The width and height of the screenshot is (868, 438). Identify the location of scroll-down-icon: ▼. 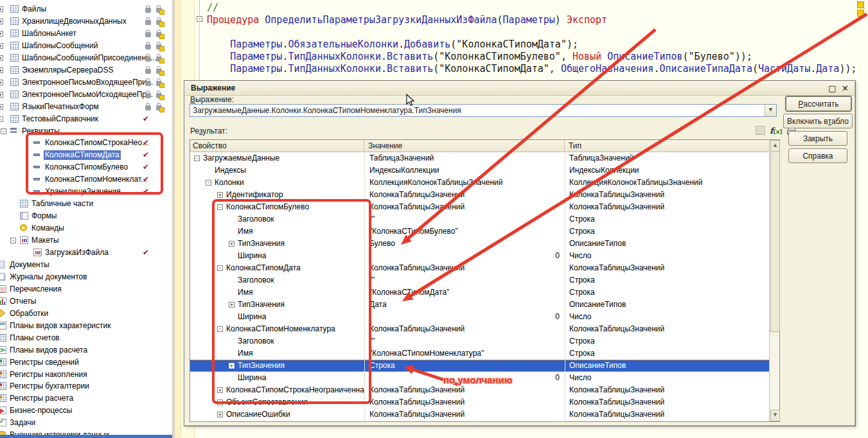
(775, 416).